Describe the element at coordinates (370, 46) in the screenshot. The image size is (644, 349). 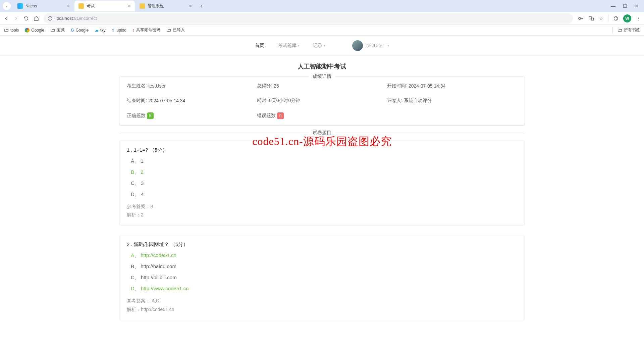
I see `user-menu: testUser ▾` at that location.